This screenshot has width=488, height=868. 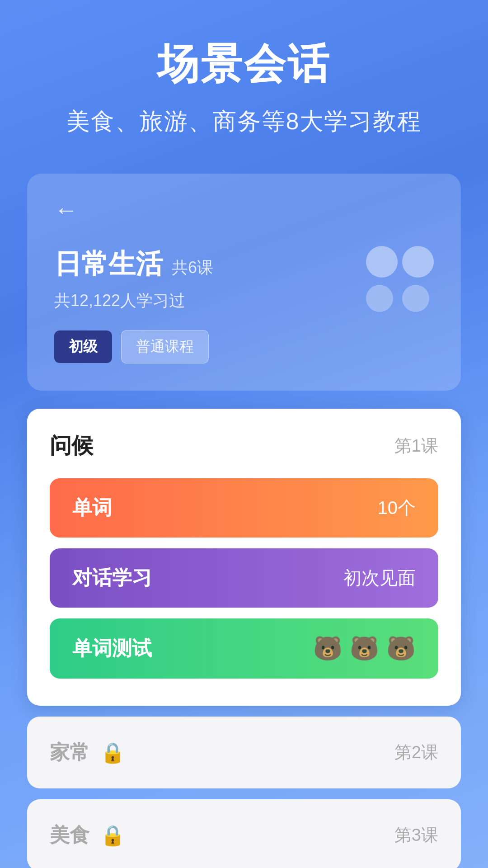 What do you see at coordinates (88, 752) in the screenshot?
I see `lesson-2-left: 家常 🔒` at bounding box center [88, 752].